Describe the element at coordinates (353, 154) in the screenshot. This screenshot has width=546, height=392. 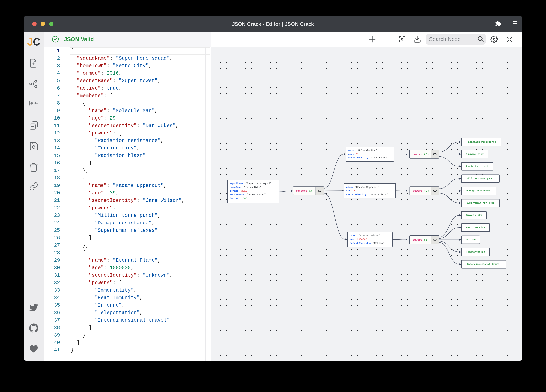
I see `svg-text: age:29` at that location.